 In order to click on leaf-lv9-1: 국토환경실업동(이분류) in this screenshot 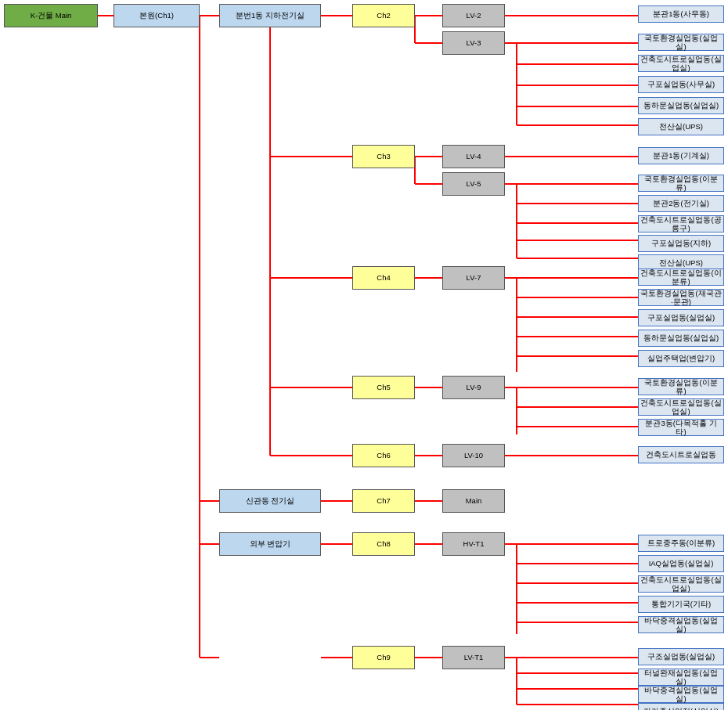, I will do `click(681, 387)`.